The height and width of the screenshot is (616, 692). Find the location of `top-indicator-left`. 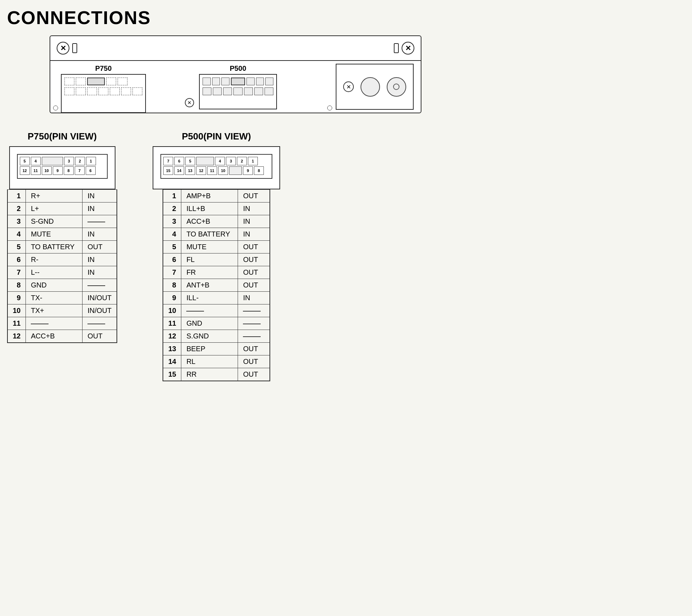

top-indicator-left is located at coordinates (75, 48).